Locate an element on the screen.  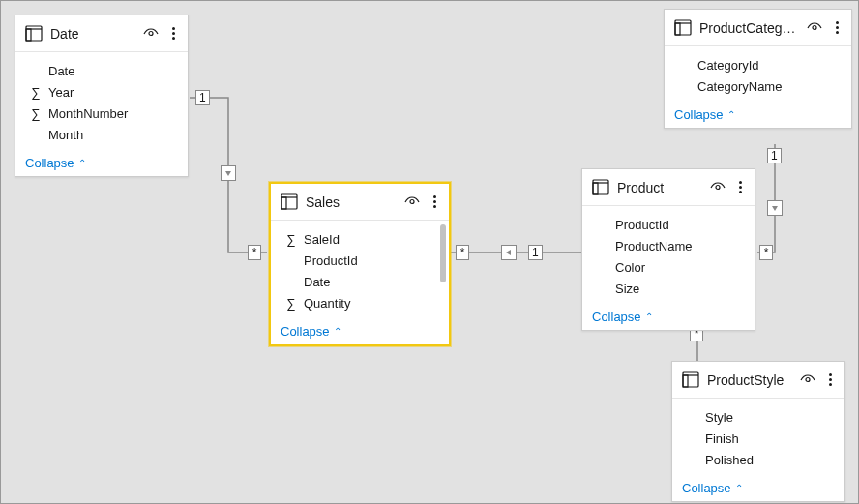
table-header: ProductCategory is located at coordinates (758, 28).